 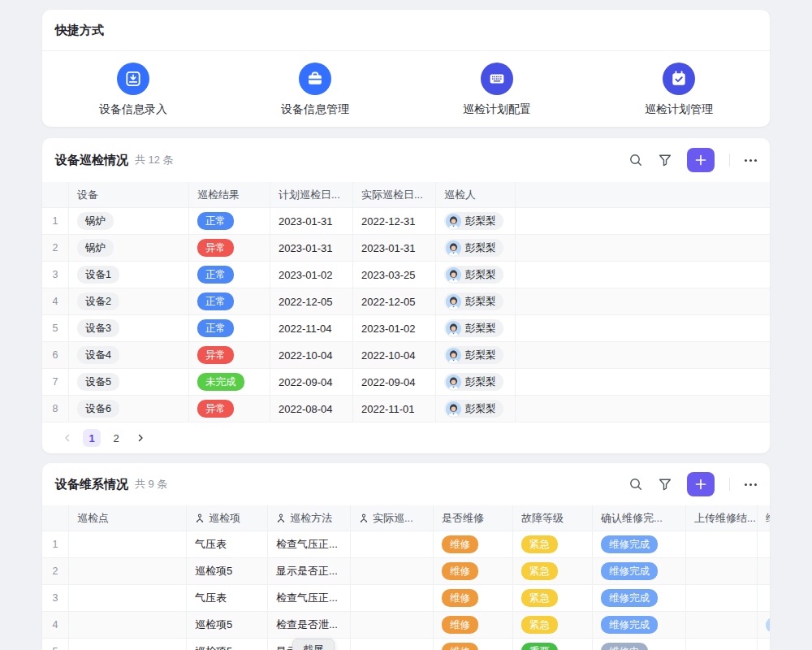 I want to click on device-cell: 设备3, so click(x=129, y=328).